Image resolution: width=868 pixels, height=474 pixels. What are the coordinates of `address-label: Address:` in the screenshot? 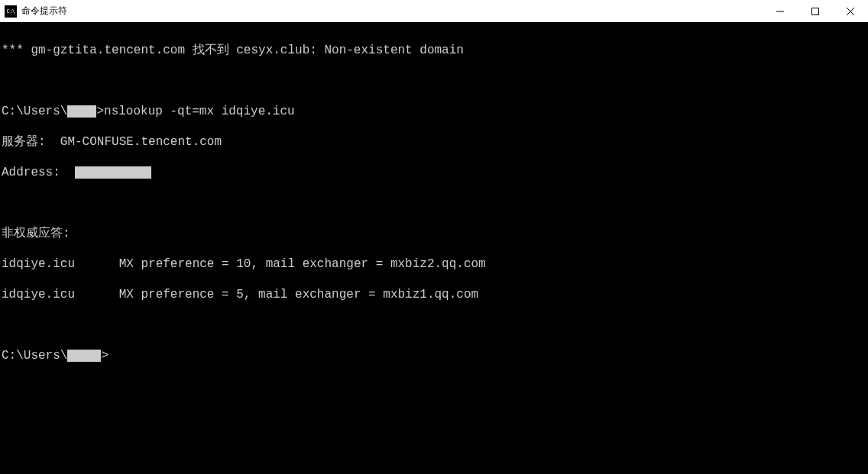 It's located at (38, 173).